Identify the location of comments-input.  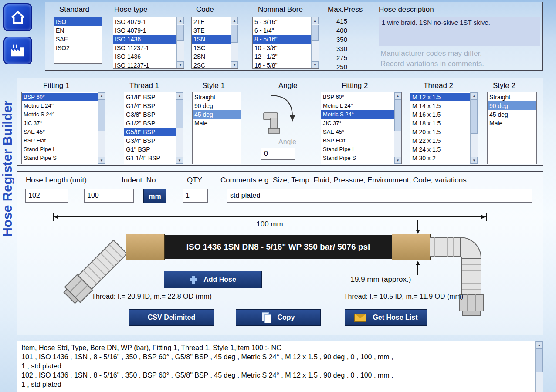
(380, 196).